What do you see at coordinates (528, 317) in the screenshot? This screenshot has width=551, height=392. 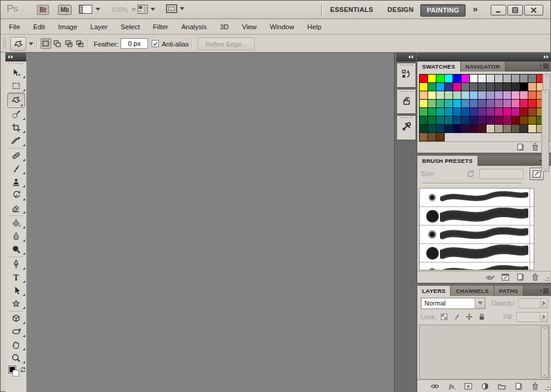 I see `fill-input` at bounding box center [528, 317].